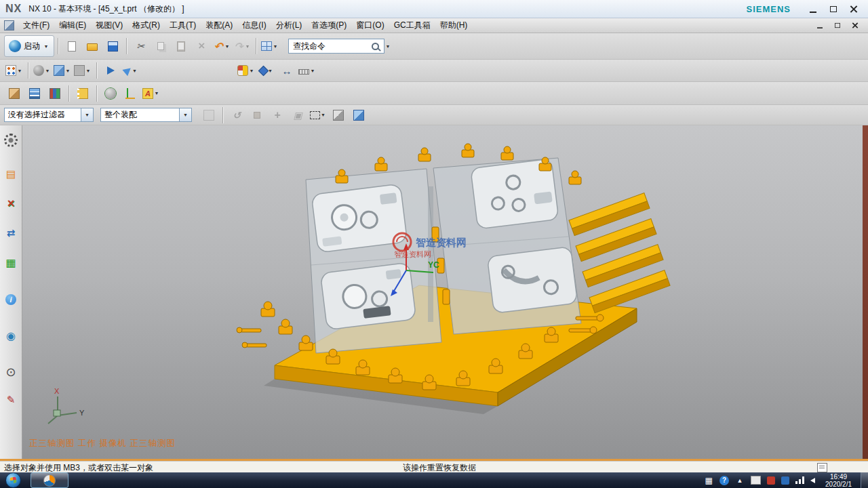 Image resolution: width=868 pixels, height=488 pixels. I want to click on window-layout-button, so click(270, 46).